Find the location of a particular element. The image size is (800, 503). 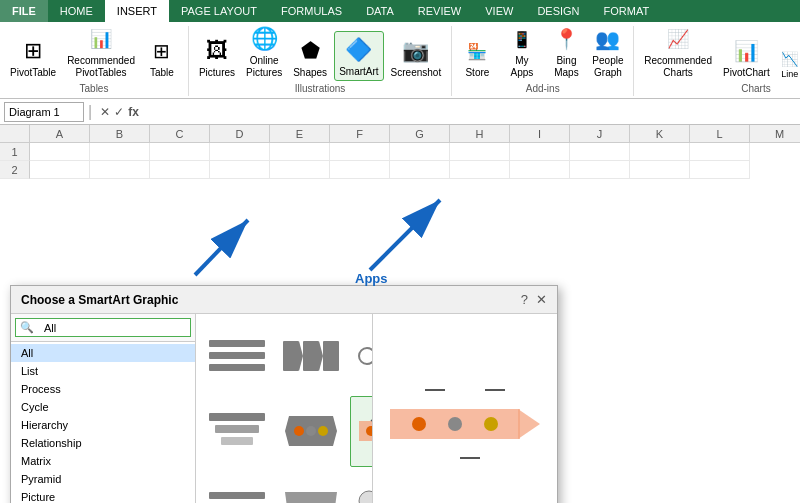

col-C: C is located at coordinates (180, 134).